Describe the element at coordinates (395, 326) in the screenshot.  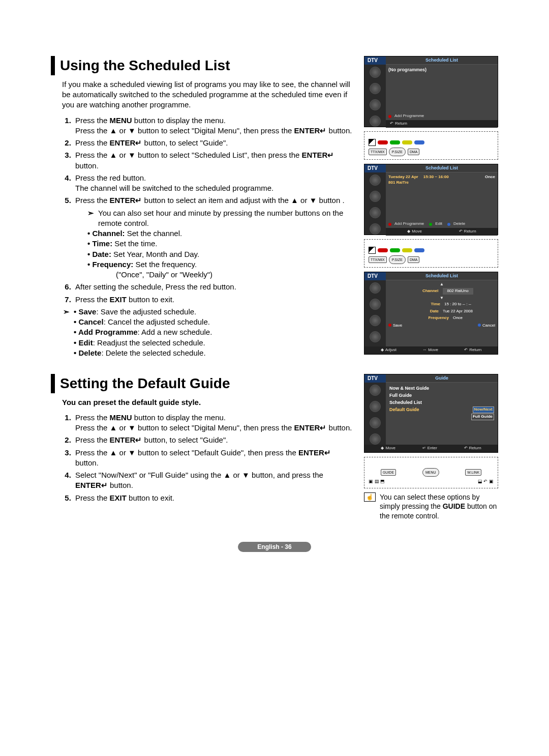
I see `save-hint: Save` at that location.